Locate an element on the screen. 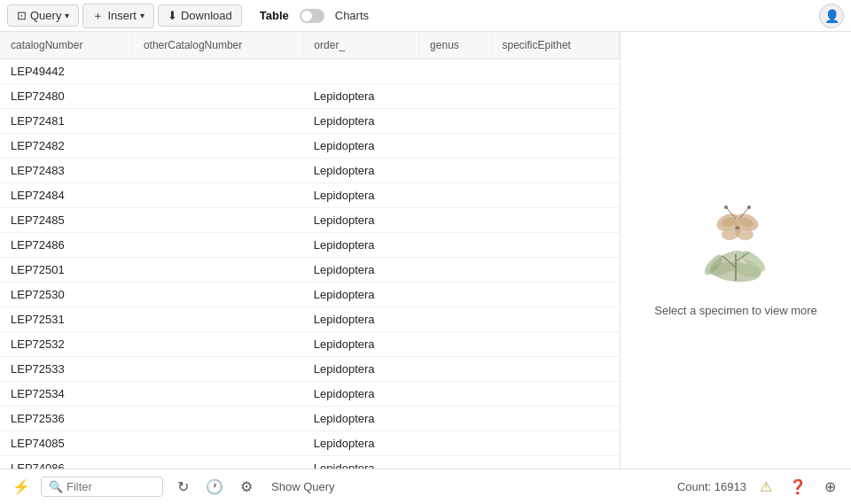  table-row: LEP72482Lepidoptera is located at coordinates (310, 146).